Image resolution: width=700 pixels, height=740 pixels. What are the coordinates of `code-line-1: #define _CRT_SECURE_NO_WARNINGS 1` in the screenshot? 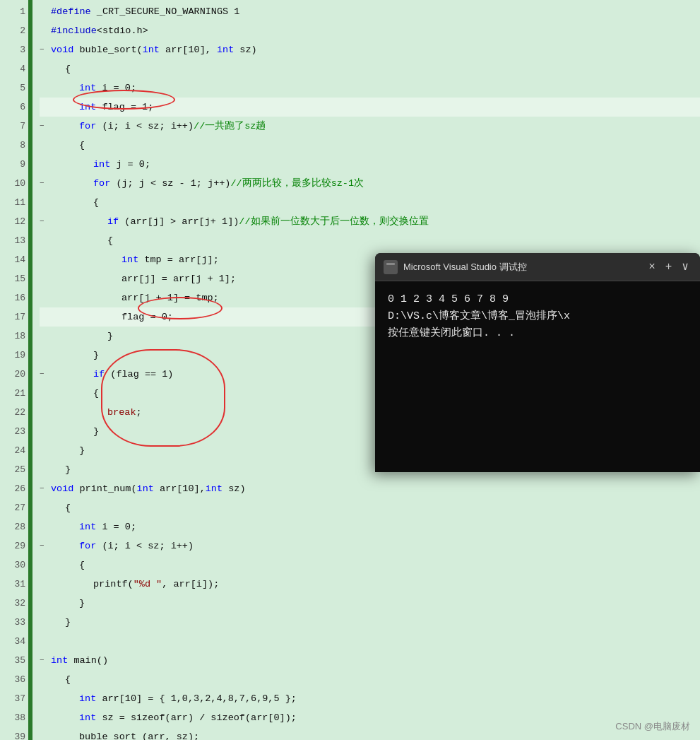 It's located at (370, 11).